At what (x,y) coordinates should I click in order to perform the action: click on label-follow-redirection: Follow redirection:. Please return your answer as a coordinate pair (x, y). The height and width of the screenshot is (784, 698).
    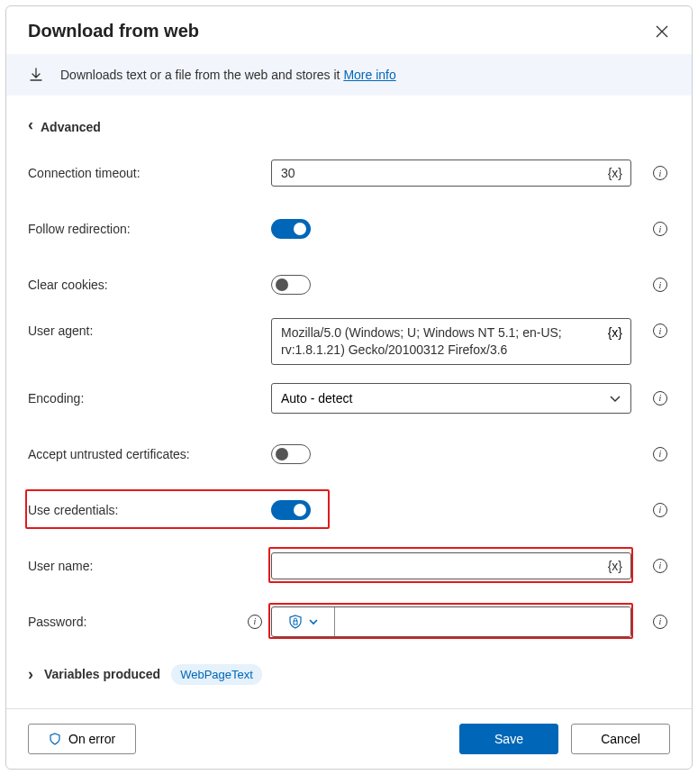
    Looking at the image, I should click on (150, 229).